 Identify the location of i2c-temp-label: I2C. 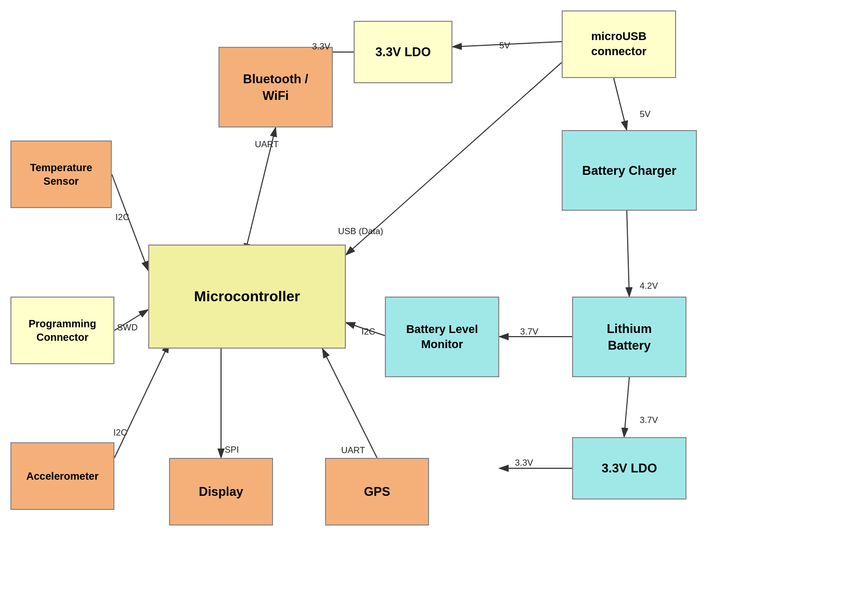
(122, 217).